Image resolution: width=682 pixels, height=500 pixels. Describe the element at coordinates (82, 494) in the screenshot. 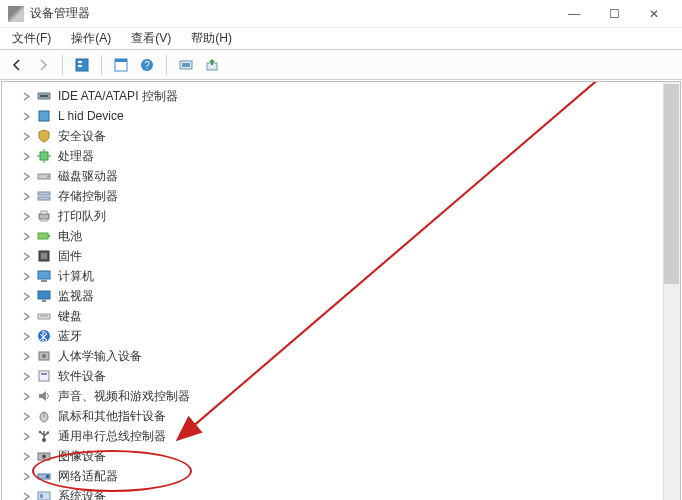

I see `tree-node-label: 系统设备` at that location.